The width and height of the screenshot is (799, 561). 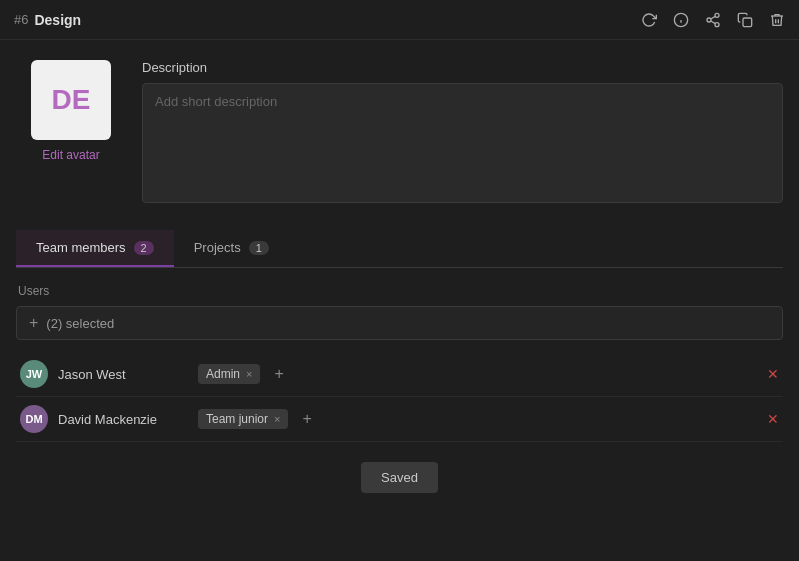 I want to click on member-name: David Mackenzie, so click(x=123, y=420).